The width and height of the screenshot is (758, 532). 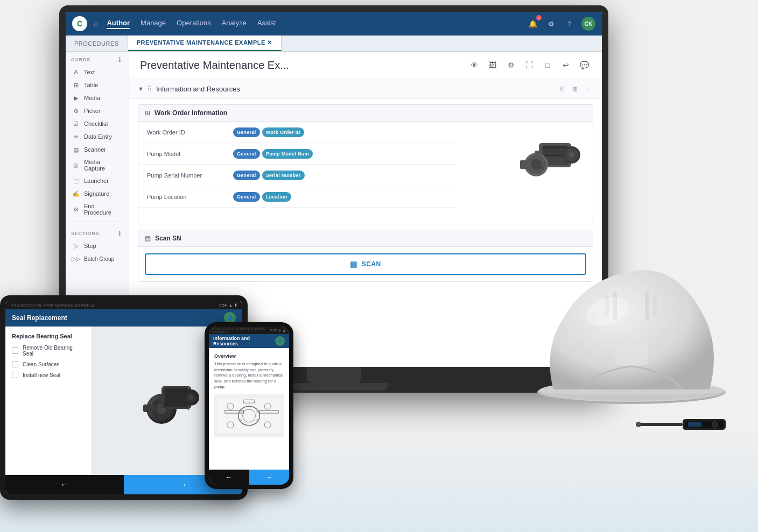 What do you see at coordinates (97, 124) in the screenshot?
I see `sidebar-item-checklist: ☑ Checklist` at bounding box center [97, 124].